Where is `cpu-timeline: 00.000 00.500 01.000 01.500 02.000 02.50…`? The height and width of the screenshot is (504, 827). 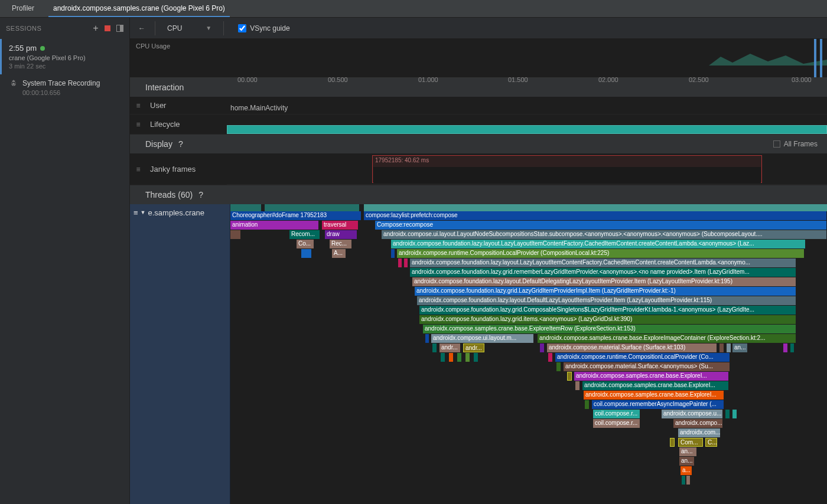 cpu-timeline: 00.000 00.500 01.000 01.500 02.000 02.50… is located at coordinates (529, 58).